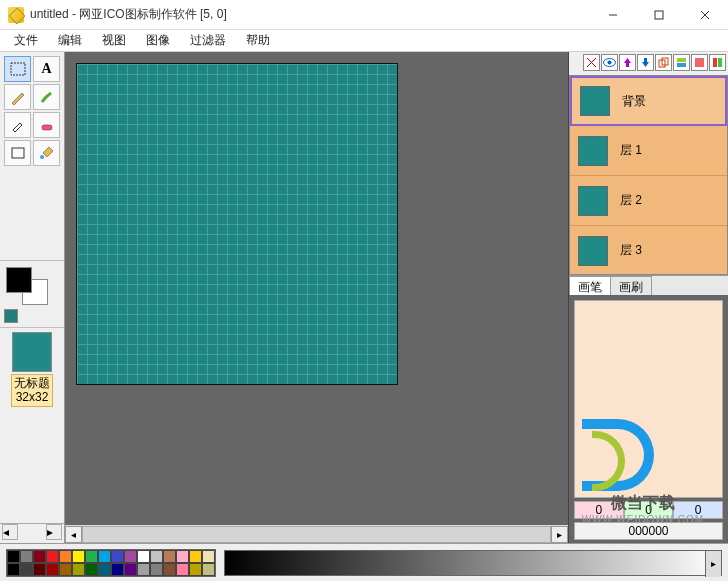 The image size is (728, 581). What do you see at coordinates (648, 175) in the screenshot?
I see `layer-list: 背景层 1层 2层 3` at bounding box center [648, 175].